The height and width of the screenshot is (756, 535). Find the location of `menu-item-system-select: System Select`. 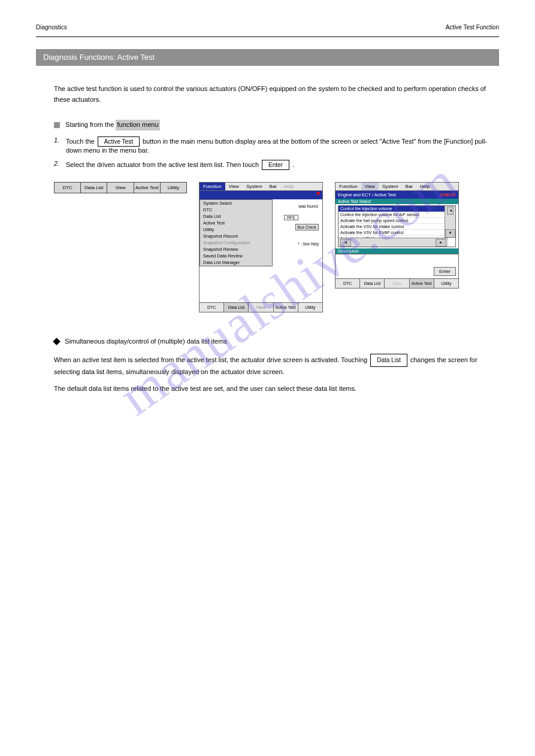

menu-item-system-select: System Select is located at coordinates (236, 204).